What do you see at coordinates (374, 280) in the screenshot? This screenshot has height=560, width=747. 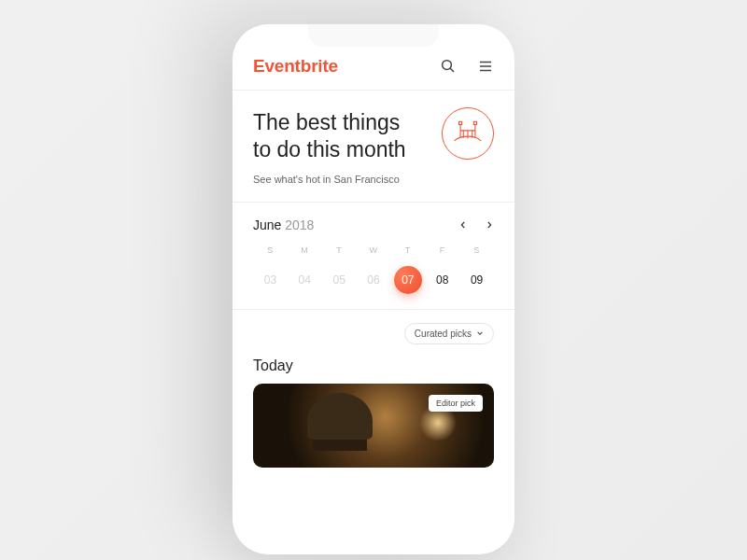 I see `calendar-day: 06` at bounding box center [374, 280].